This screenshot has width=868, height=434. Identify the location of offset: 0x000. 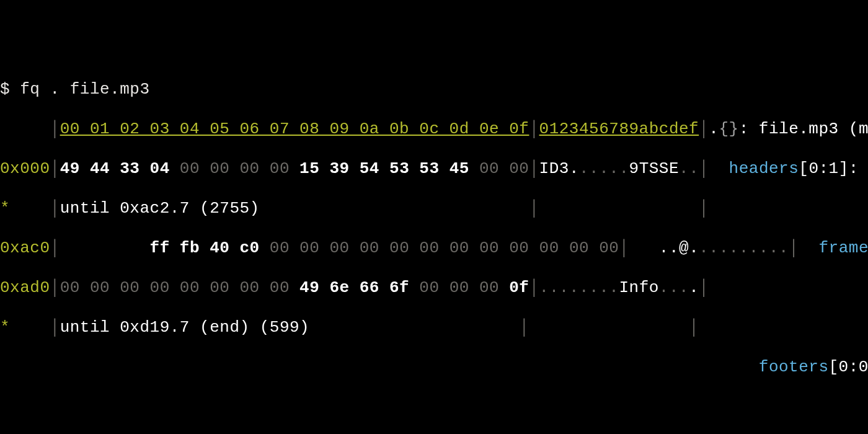
(25, 169).